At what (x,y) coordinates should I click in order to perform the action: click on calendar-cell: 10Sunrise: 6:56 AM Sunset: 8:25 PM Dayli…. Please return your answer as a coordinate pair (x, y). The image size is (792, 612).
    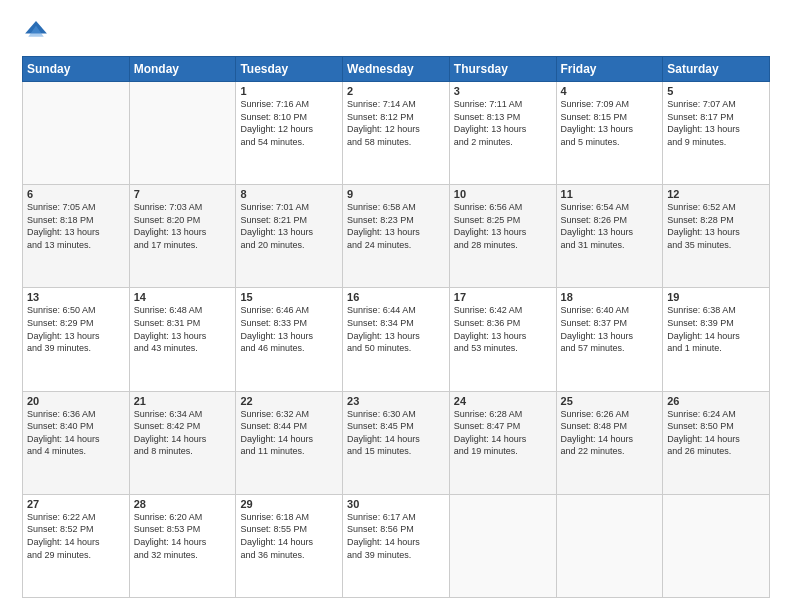
    Looking at the image, I should click on (502, 236).